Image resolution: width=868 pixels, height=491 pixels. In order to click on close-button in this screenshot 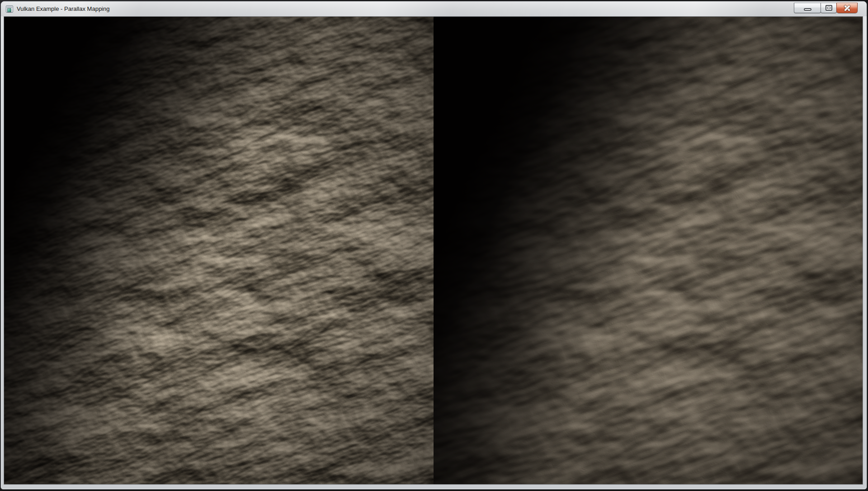, I will do `click(847, 8)`.